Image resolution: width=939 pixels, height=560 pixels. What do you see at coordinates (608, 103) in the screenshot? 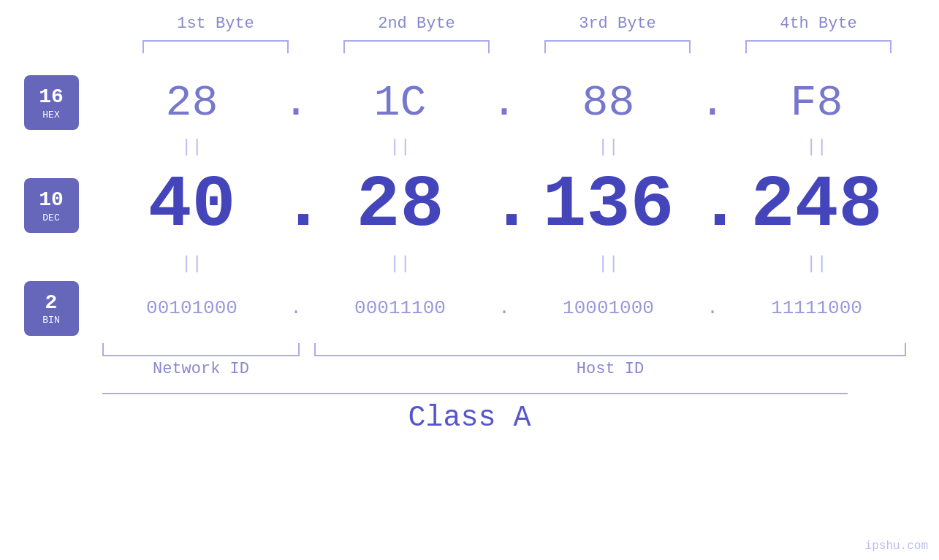
I see `hex-val3: 88` at bounding box center [608, 103].